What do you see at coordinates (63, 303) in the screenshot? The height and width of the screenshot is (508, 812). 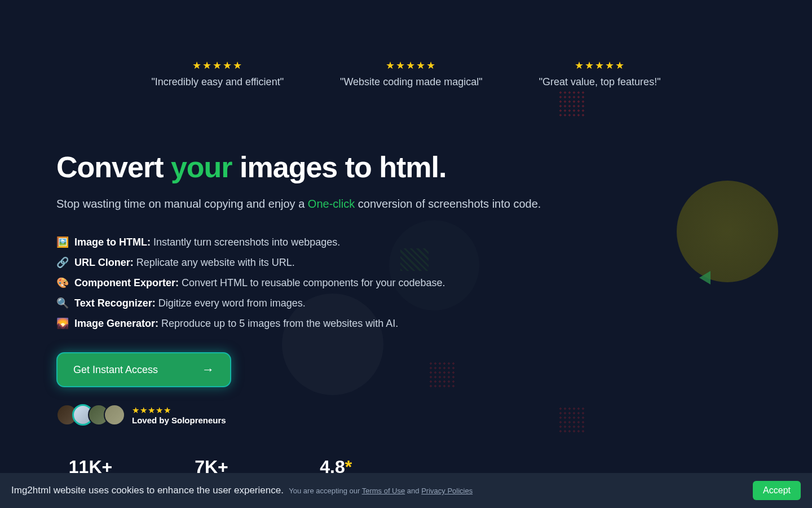 I see `feature-emoji-icon: 🔍` at bounding box center [63, 303].